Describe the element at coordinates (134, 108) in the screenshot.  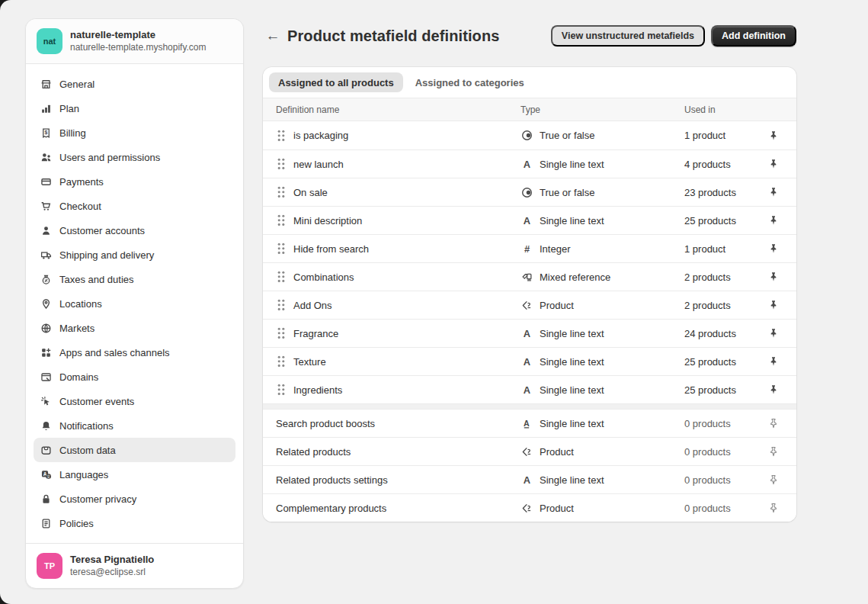
I see `sidebar-item-plan: Plan` at that location.